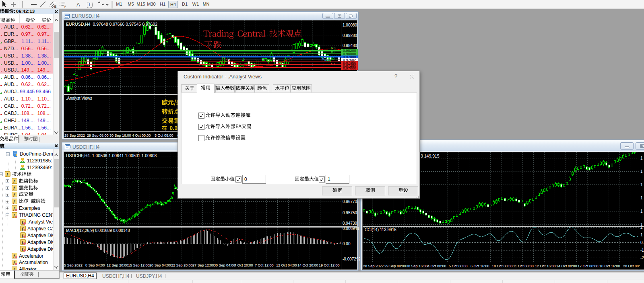  Describe the element at coordinates (78, 5) in the screenshot. I see `svg-text: A` at that location.